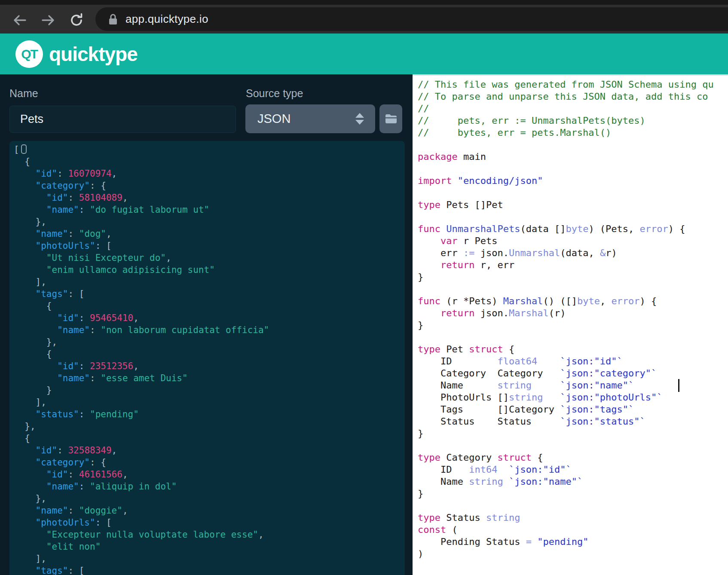 The width and height of the screenshot is (728, 575). Describe the element at coordinates (48, 20) in the screenshot. I see `browser-forward-button` at that location.